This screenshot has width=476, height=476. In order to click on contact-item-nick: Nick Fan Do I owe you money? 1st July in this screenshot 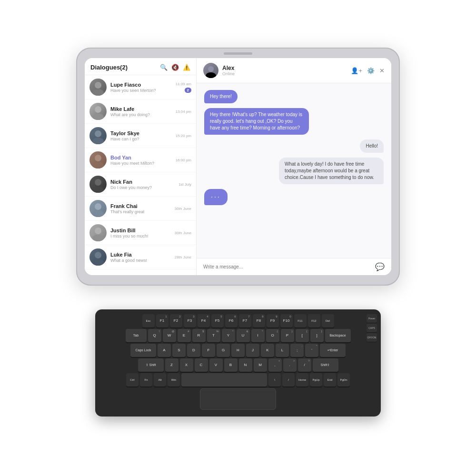, I will do `click(140, 185)`.